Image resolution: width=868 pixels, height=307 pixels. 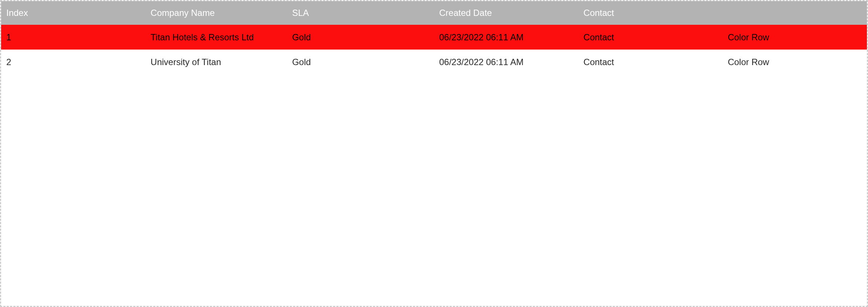 I want to click on header-created: Created Date, so click(x=506, y=13).